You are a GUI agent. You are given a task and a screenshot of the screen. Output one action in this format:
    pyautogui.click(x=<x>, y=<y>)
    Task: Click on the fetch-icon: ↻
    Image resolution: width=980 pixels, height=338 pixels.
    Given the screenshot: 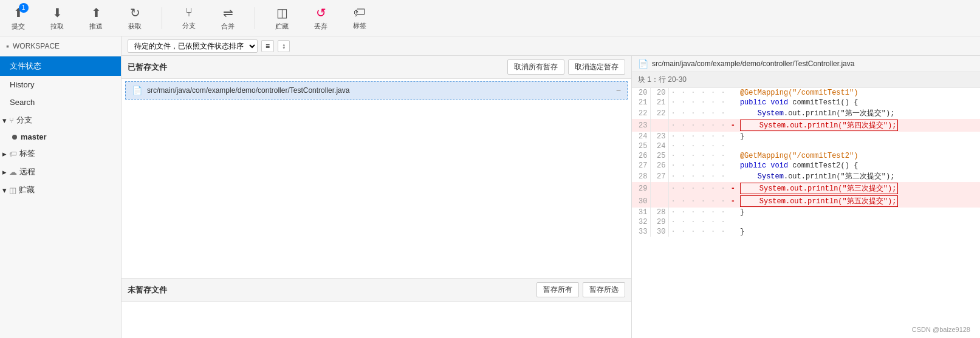 What is the action you would take?
    pyautogui.click(x=135, y=13)
    